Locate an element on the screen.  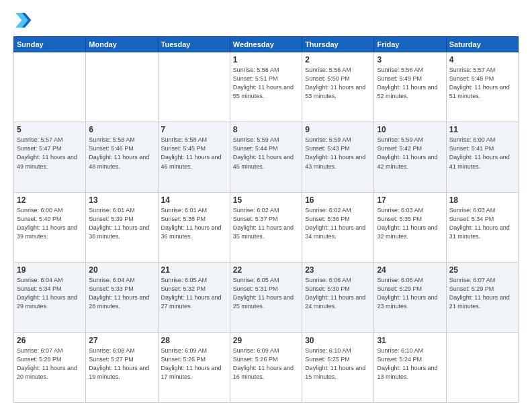
day-number: 23 is located at coordinates (338, 270).